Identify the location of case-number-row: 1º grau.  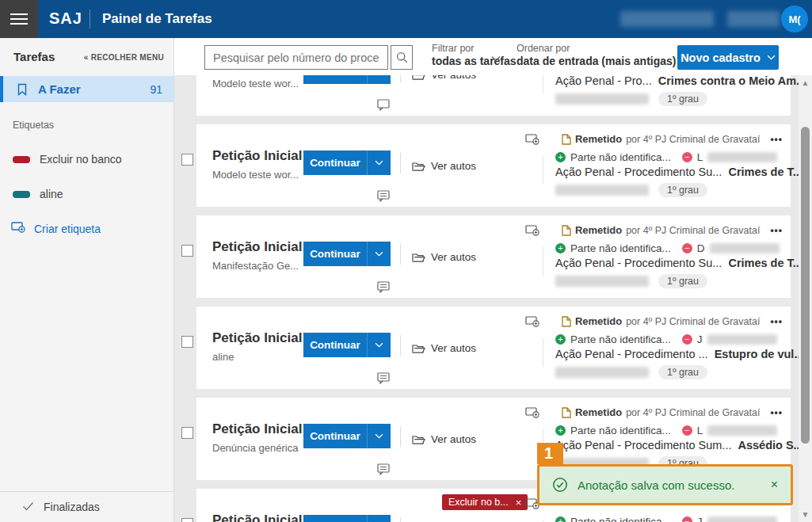
(631, 372).